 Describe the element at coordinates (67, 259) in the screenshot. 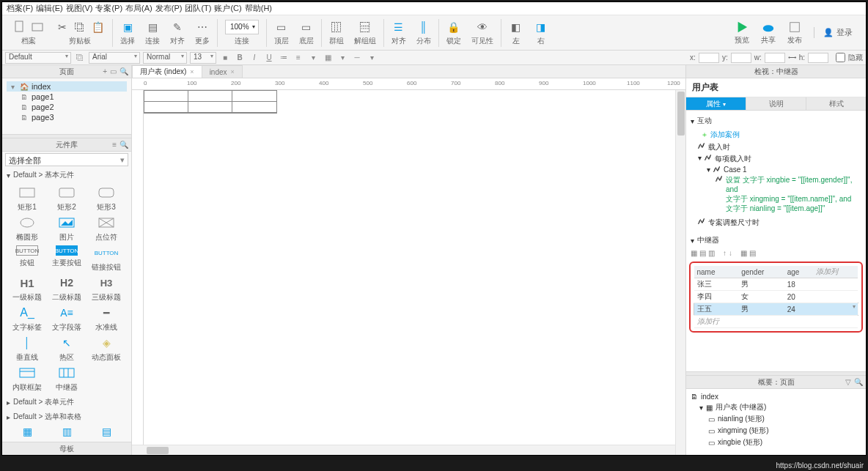

I see `widget-primary-button: BUTTON主要按钮` at that location.